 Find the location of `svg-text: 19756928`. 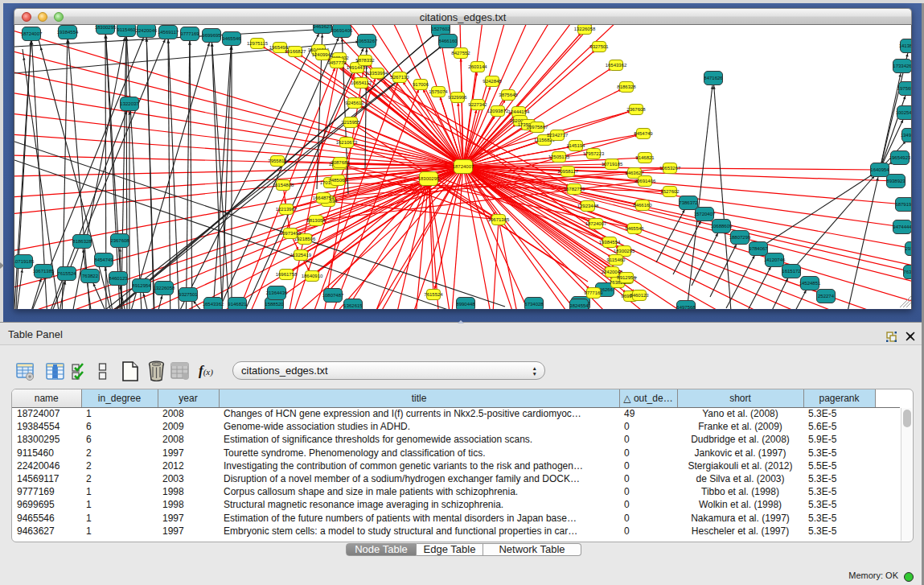

svg-text: 19756928 is located at coordinates (905, 89).